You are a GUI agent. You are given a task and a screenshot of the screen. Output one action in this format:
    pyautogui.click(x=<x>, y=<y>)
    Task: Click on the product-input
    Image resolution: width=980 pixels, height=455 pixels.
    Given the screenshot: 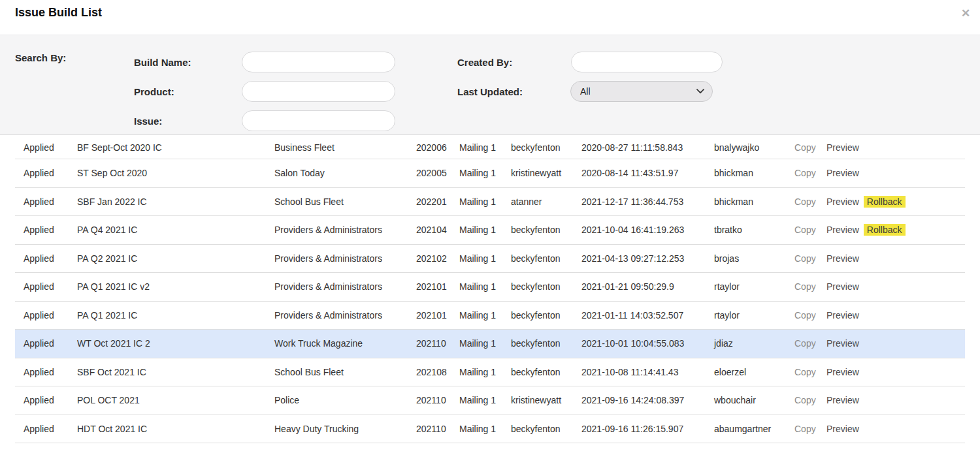 What is the action you would take?
    pyautogui.click(x=319, y=91)
    